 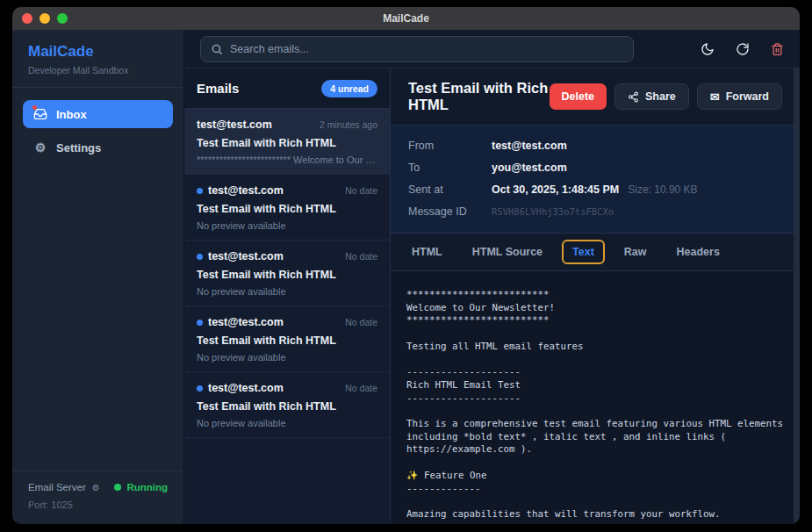 What do you see at coordinates (98, 70) in the screenshot?
I see `app-subtitle: Developer Mail Sandbox` at bounding box center [98, 70].